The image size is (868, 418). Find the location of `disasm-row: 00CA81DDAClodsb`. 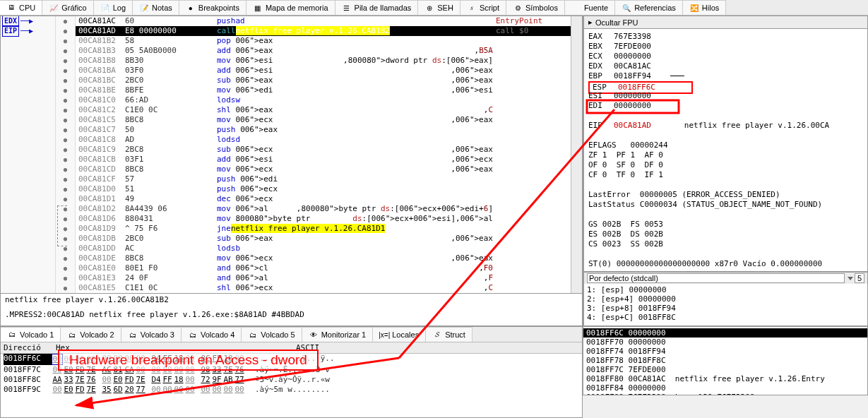

disasm-row: 00CA81DDAClodsb is located at coordinates (323, 249).